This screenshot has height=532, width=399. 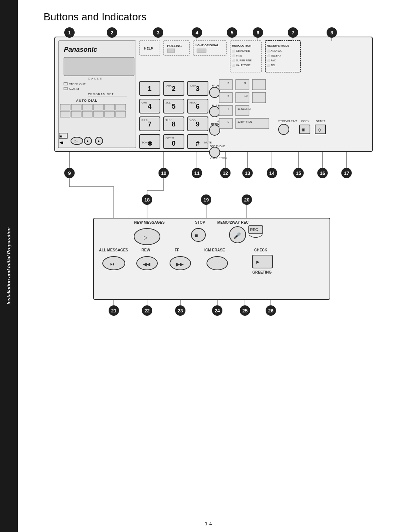 I want to click on svg-text: 13, so click(x=248, y=173).